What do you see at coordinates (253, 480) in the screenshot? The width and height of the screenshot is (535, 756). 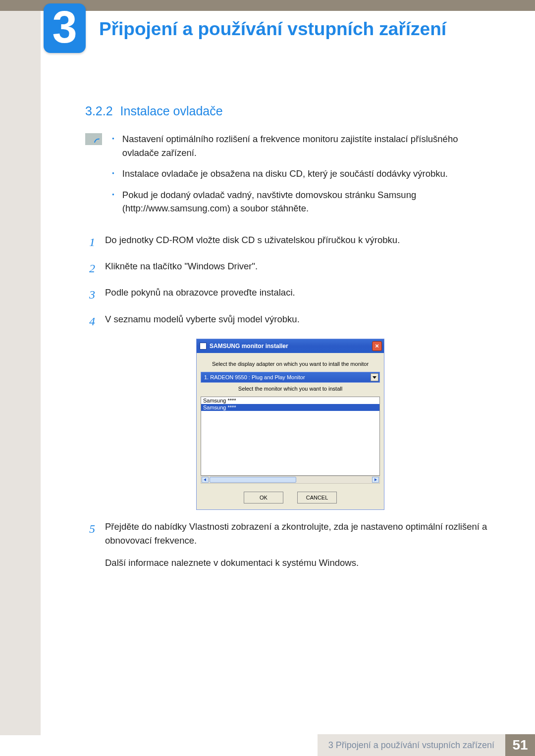 I see `scroll-thumb` at bounding box center [253, 480].